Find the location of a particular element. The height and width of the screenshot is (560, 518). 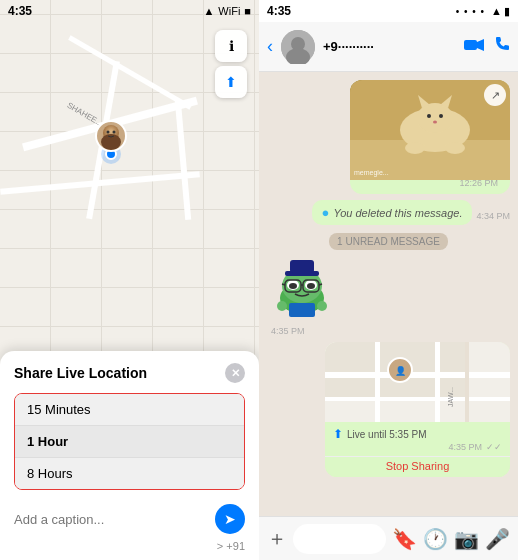

share-panel-title: Share Live Location is located at coordinates (80, 373).